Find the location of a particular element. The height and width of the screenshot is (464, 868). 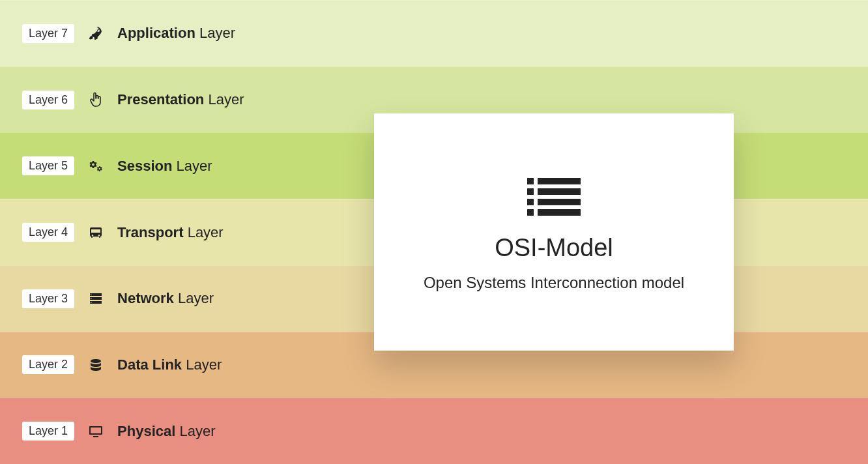

layer-badge: Layer 3 is located at coordinates (48, 298).